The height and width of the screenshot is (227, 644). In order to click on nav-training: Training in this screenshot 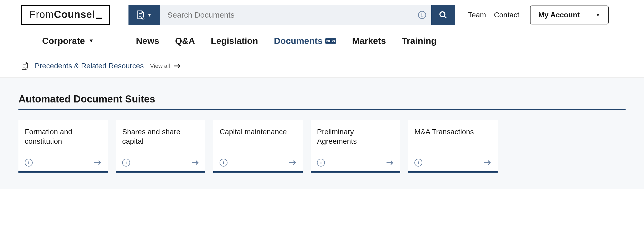, I will do `click(419, 41)`.